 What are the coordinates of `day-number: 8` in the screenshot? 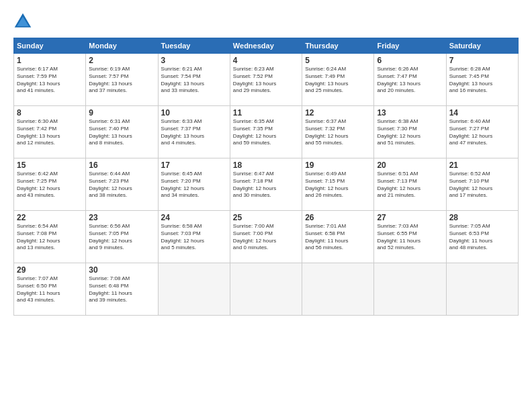 It's located at (50, 113).